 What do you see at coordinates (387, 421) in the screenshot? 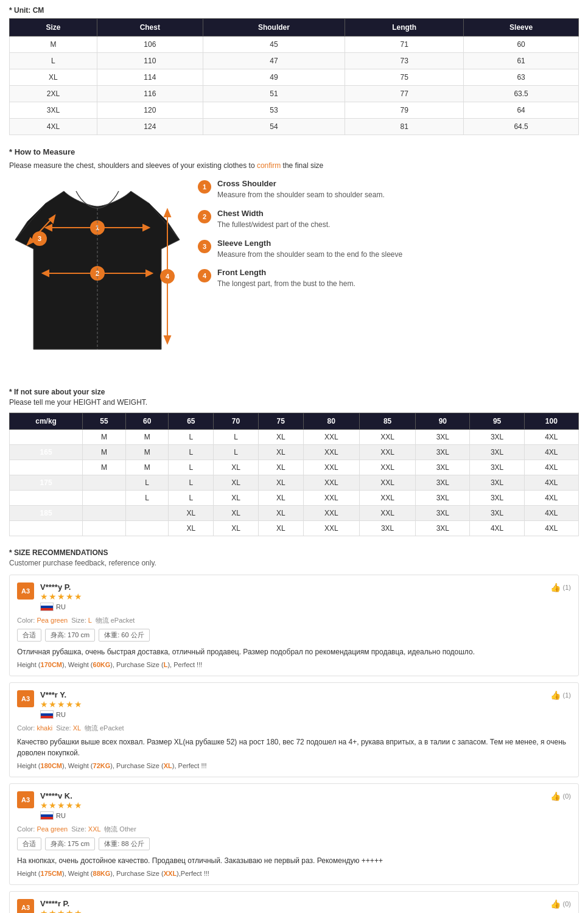
I see `hw-col-header: 85` at bounding box center [387, 421].